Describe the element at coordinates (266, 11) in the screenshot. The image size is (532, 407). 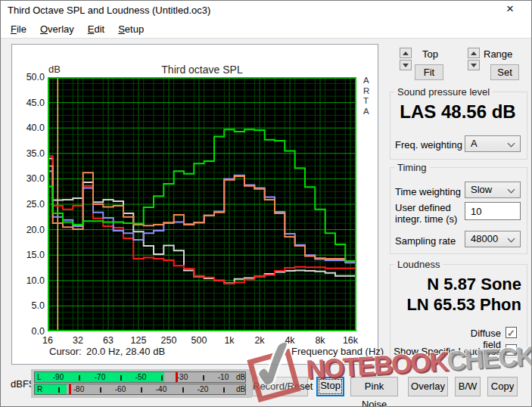
I see `title-bar: Third Octave SPL and Loudness (Untitled.…` at that location.